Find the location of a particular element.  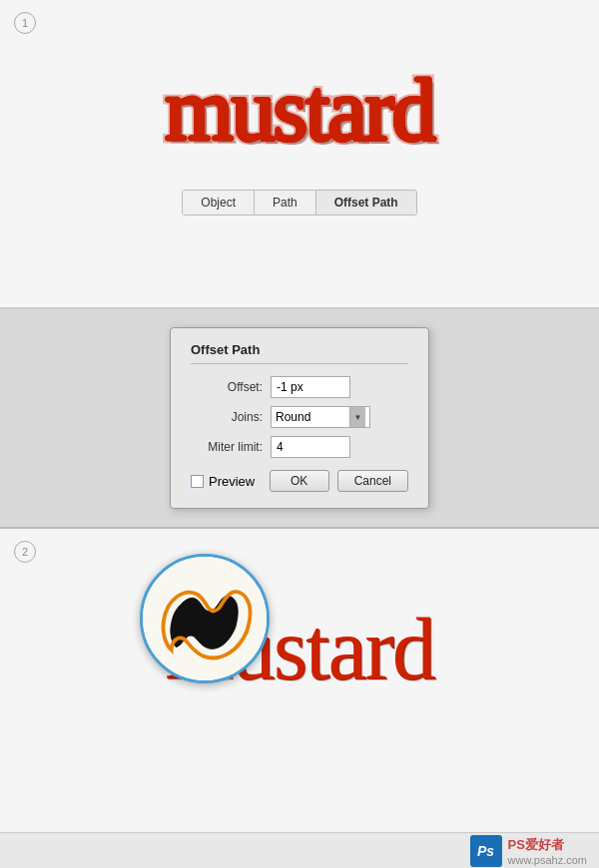

preview-checkbox is located at coordinates (198, 481).